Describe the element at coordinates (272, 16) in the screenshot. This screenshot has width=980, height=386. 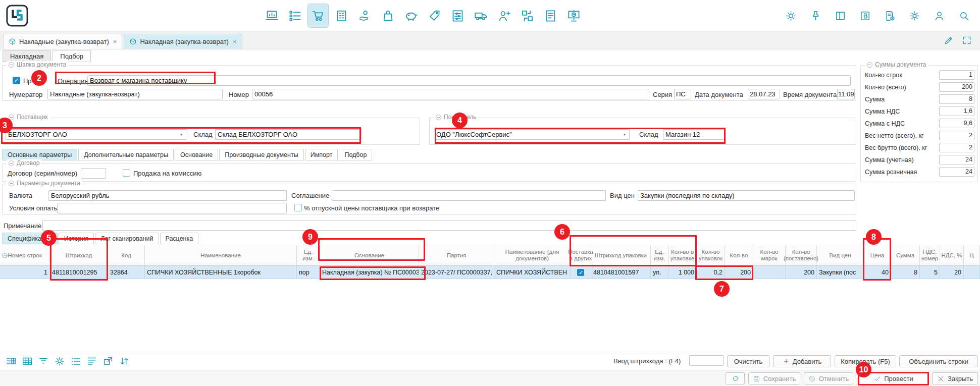
I see `laptop-chart-icon` at that location.